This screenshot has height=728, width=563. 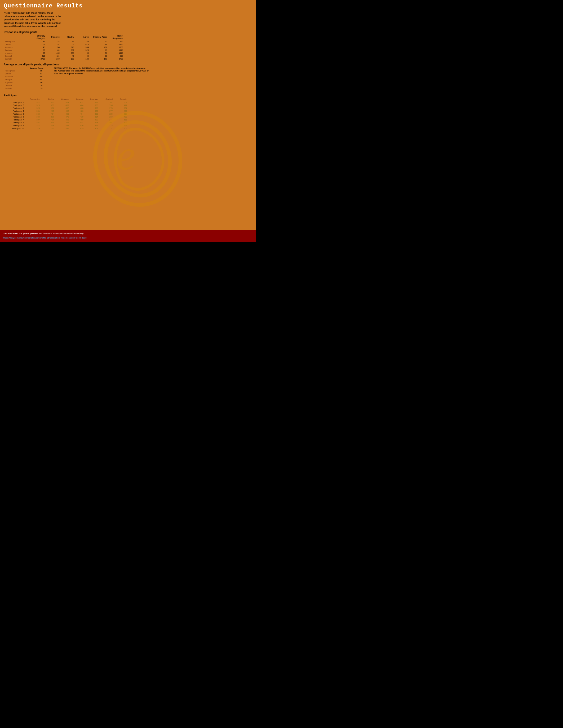 I want to click on responses-cell-6-0: 2718, so click(x=37, y=59).